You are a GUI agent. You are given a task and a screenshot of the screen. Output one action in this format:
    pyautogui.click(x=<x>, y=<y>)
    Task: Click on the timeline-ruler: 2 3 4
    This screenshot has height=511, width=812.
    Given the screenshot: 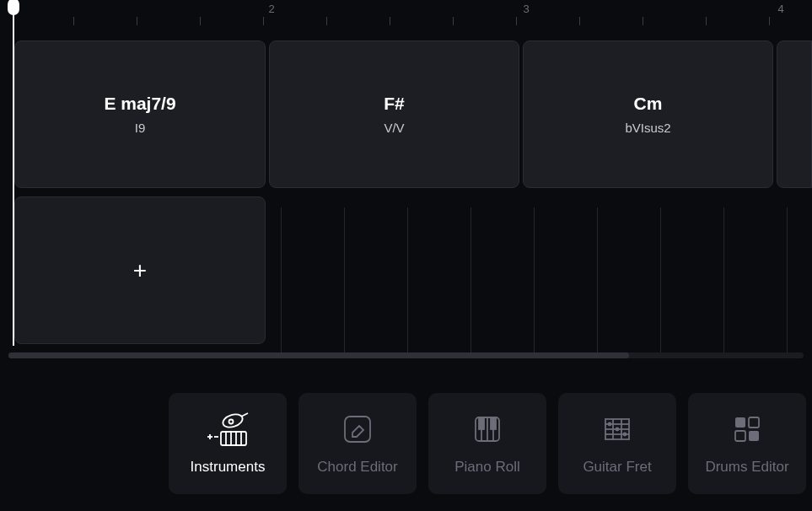 What is the action you would take?
    pyautogui.click(x=412, y=13)
    